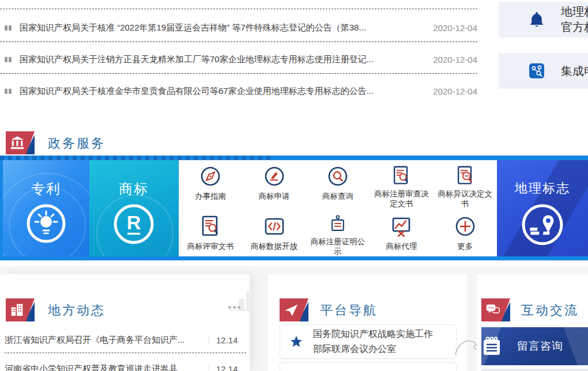 The width and height of the screenshot is (588, 371). I want to click on local-news-title: 河南省中小学知识产权普及教育巡讲走进嵩县, so click(104, 368).